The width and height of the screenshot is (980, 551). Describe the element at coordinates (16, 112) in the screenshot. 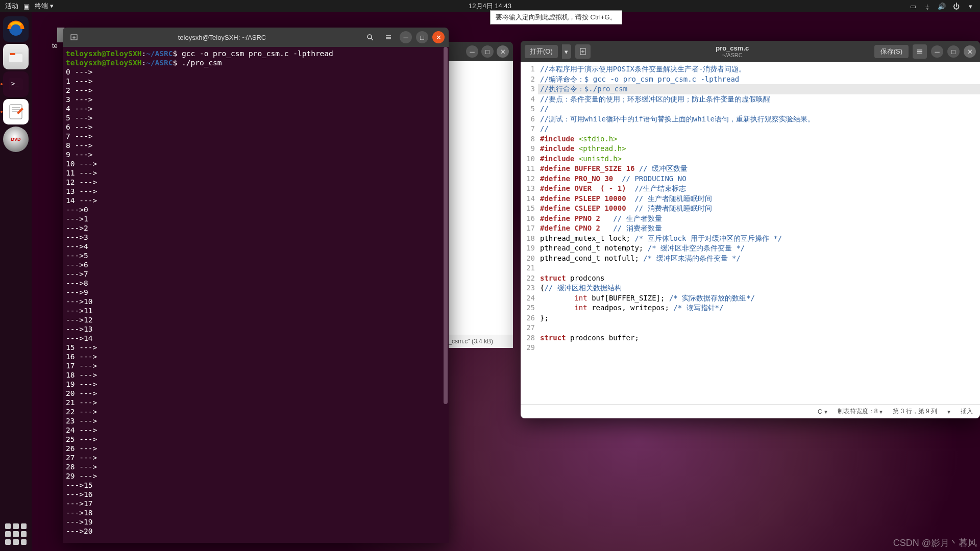

I see `gedit-icon` at that location.